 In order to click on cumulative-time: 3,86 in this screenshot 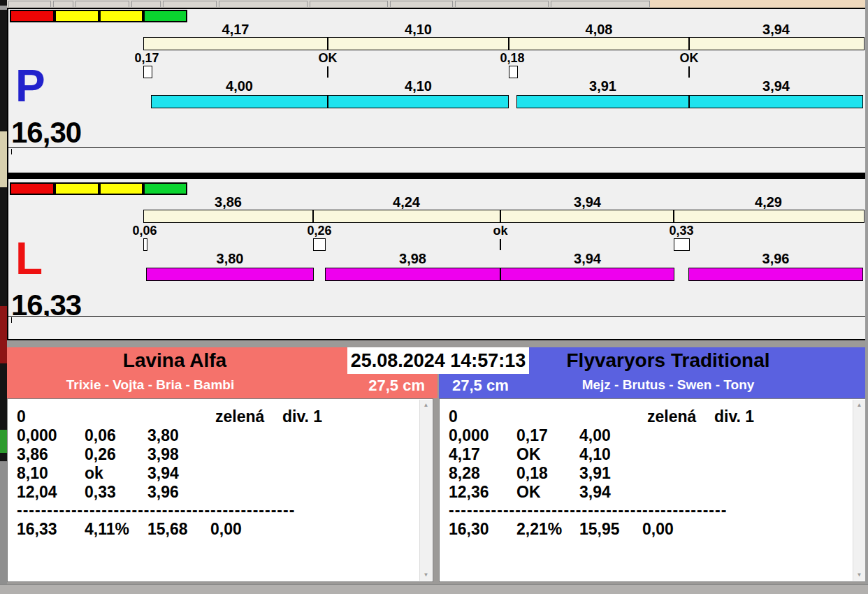, I will do `click(32, 454)`.